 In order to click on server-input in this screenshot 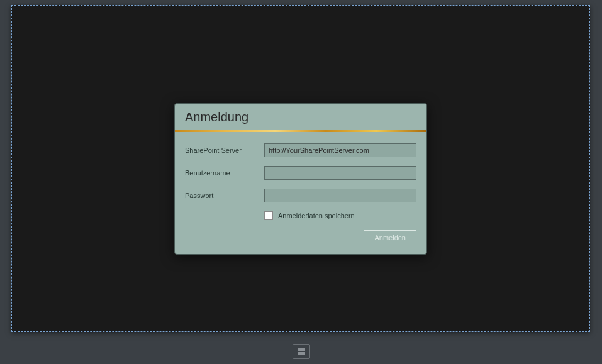, I will do `click(340, 150)`.